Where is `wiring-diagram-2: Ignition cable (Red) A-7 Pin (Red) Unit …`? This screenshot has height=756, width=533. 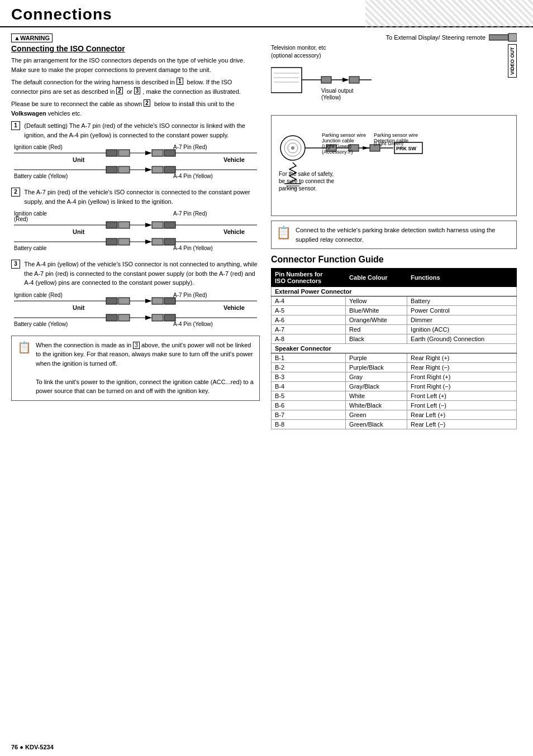 wiring-diagram-2: Ignition cable (Red) A-7 Pin (Red) Unit … is located at coordinates (135, 231).